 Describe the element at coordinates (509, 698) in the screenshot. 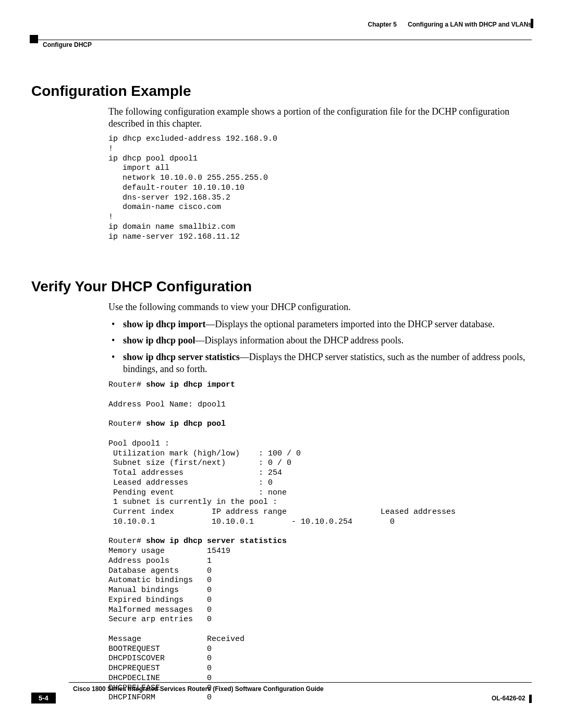

I see `doc-id-text: OL-6426-02` at that location.